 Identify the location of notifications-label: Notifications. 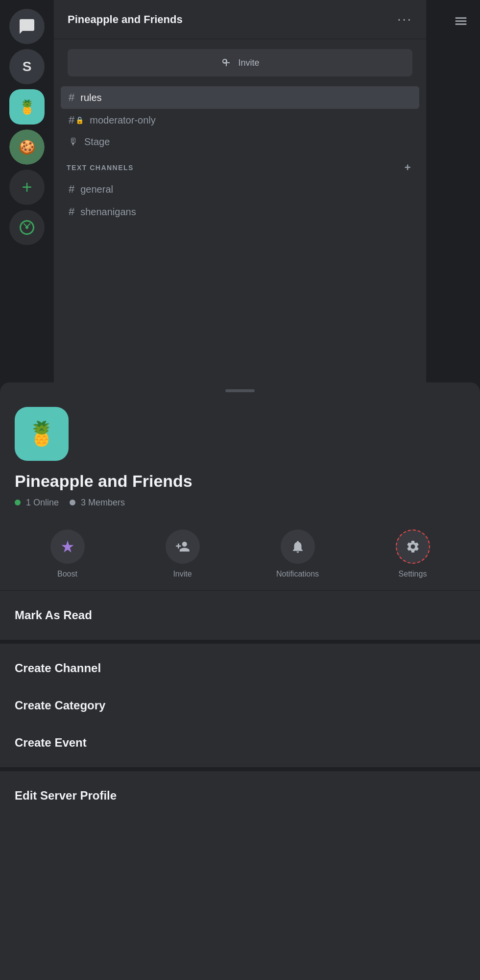
(298, 574).